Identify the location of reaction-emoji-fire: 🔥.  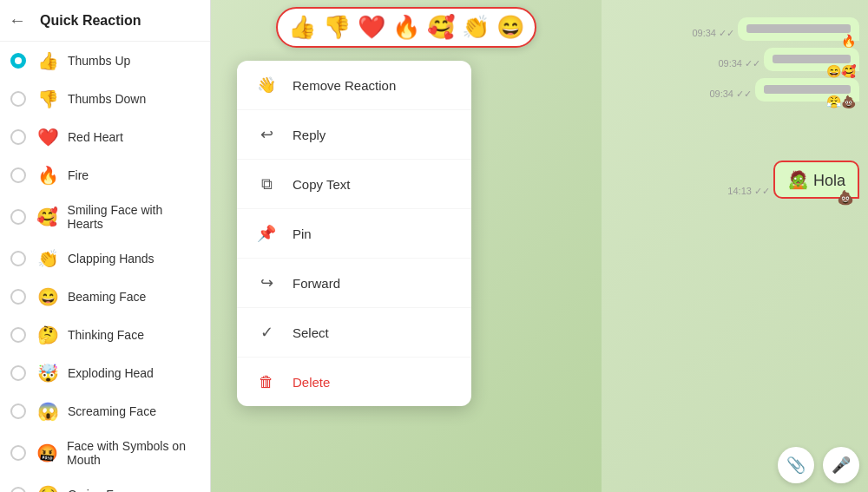
(48, 175).